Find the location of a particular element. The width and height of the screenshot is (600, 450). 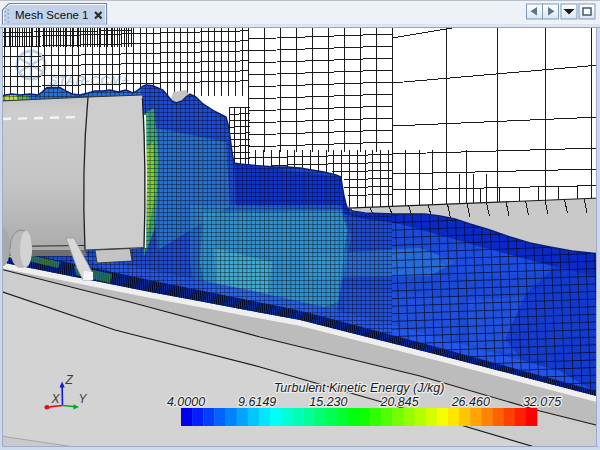

svg-text: 20.845 is located at coordinates (398, 402).